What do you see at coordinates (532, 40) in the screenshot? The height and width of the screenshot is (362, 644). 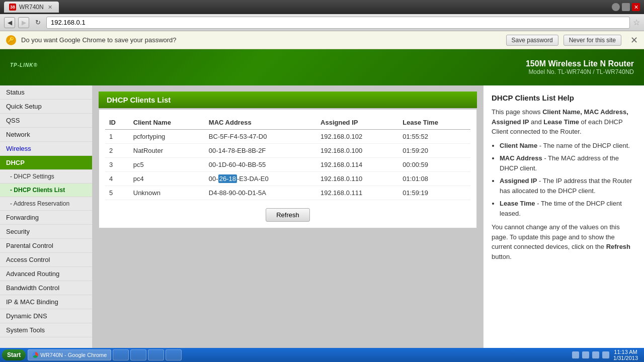 I see `save-password-button: Save password` at bounding box center [532, 40].